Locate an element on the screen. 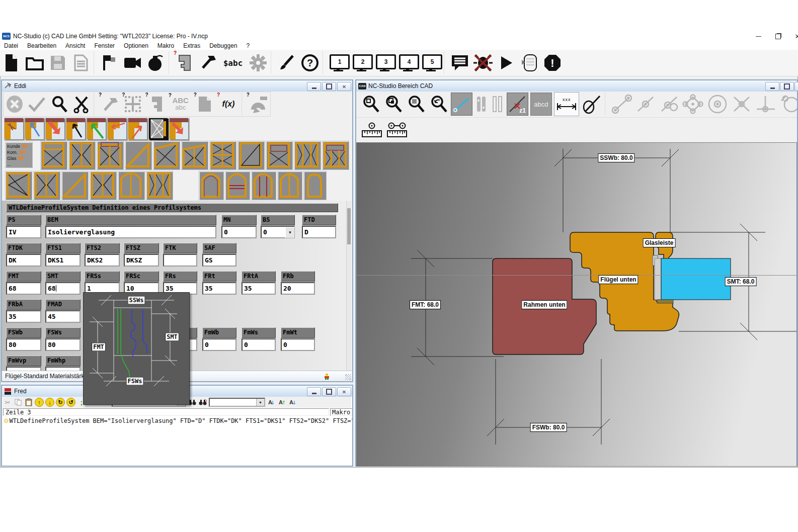 The height and width of the screenshot is (532, 798). app-restore-button is located at coordinates (778, 36).